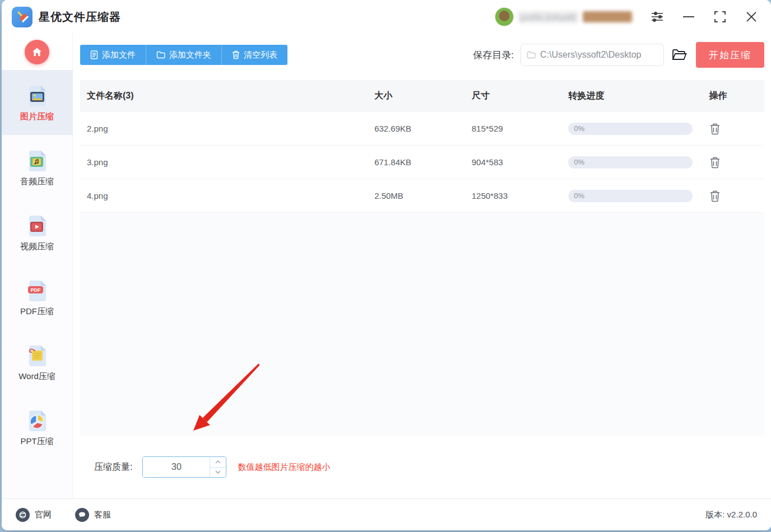  Describe the element at coordinates (422, 196) in the screenshot. I see `table-row: 4.png 2.50MB 1250*833 0%` at that location.